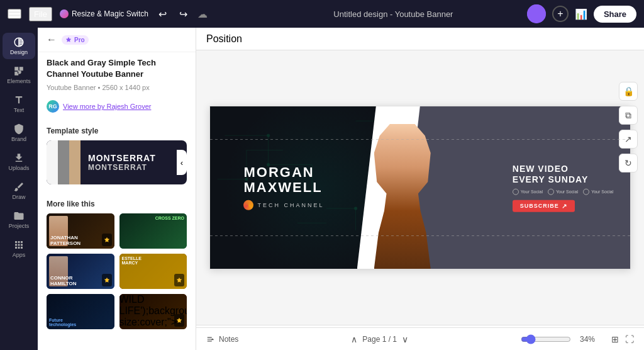  What do you see at coordinates (563, 174) in the screenshot?
I see `new-video-text: NEW VIDEO EVERY SUNDAY` at bounding box center [563, 174].